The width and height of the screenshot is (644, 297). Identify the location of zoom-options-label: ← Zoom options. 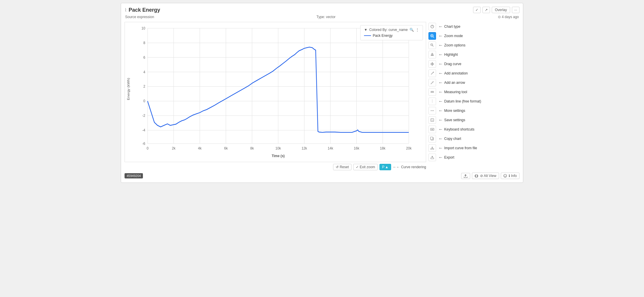
(452, 45).